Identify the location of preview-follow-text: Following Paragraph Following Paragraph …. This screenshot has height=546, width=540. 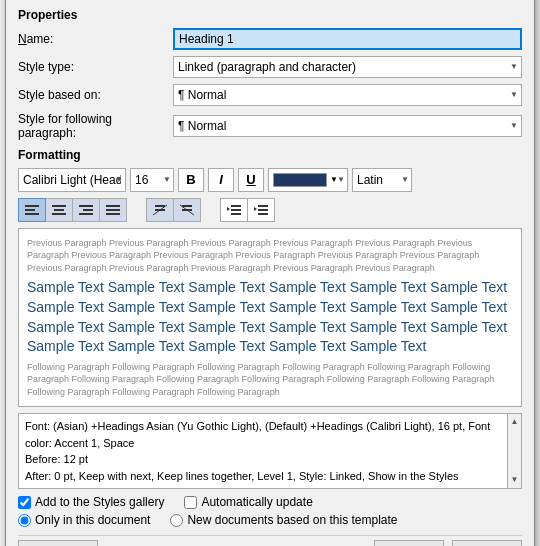
(270, 380).